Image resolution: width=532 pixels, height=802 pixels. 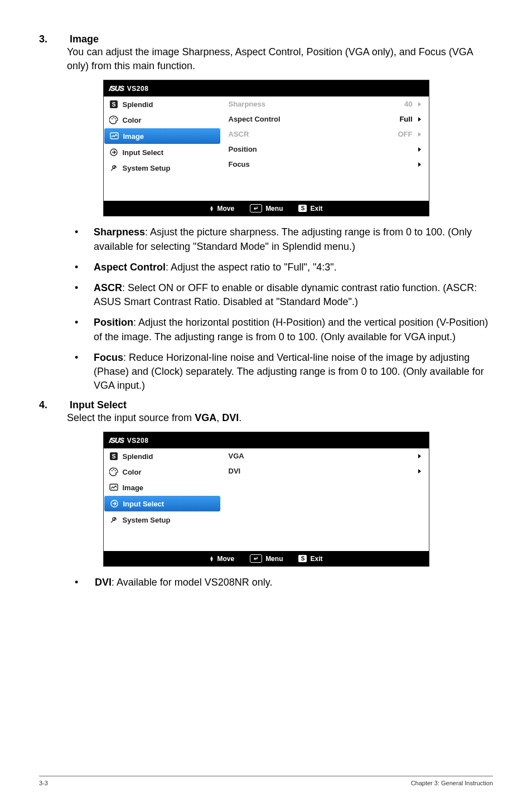 What do you see at coordinates (243, 149) in the screenshot?
I see `option-label: Position` at bounding box center [243, 149].